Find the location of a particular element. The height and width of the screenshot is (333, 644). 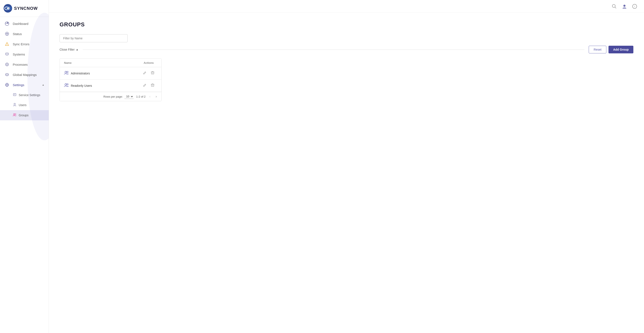

column-name: Name is located at coordinates (102, 63).